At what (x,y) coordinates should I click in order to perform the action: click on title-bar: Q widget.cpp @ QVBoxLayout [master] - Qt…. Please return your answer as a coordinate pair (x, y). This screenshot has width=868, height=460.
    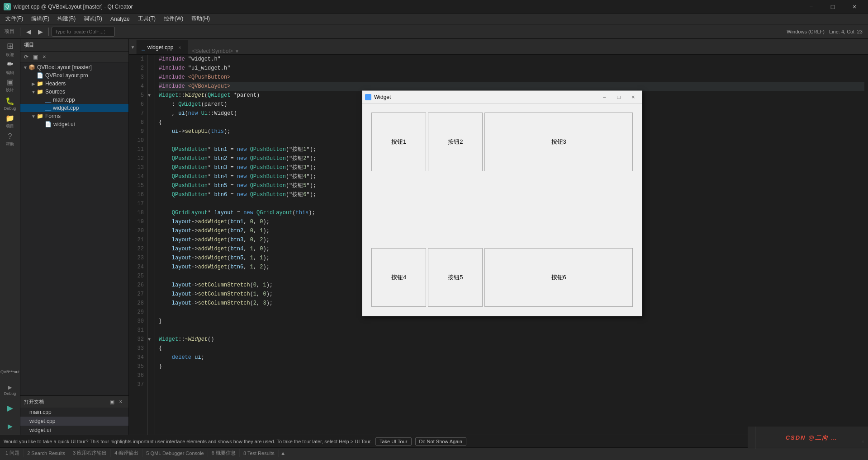
    Looking at the image, I should click on (434, 7).